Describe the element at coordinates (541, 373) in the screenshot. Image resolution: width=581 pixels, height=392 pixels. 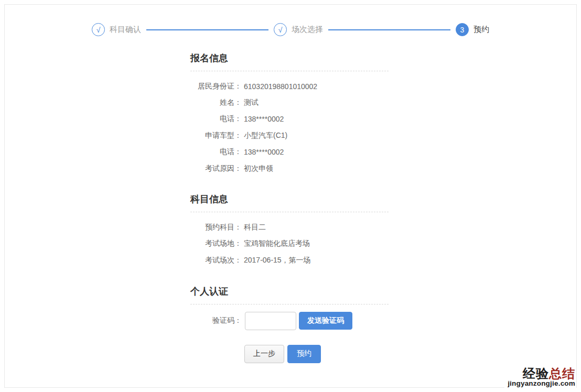
I see `watermark-title: 经验总结` at that location.